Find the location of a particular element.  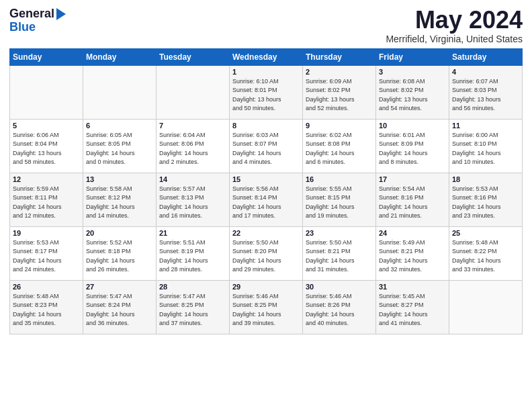

calendar-cell: 15Sunrise: 5:56 AM Sunset: 8:14 PM Dayli… is located at coordinates (266, 199).